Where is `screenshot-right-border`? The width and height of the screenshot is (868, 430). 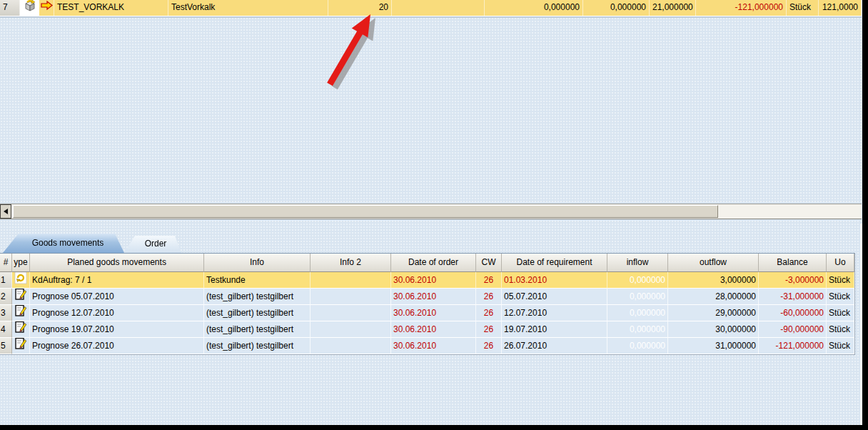 screenshot-right-border is located at coordinates (865, 215).